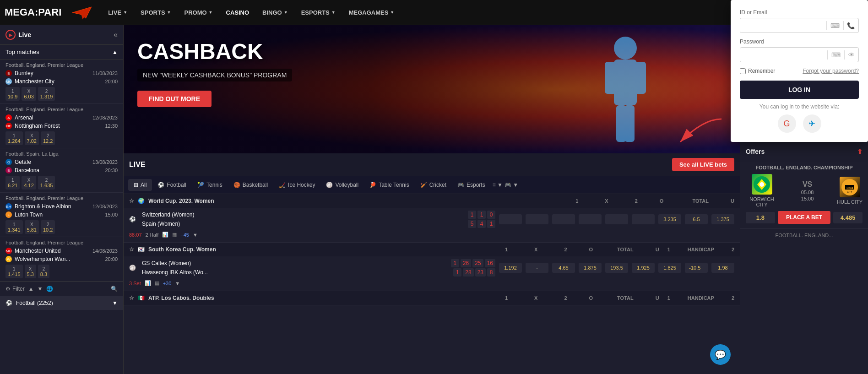  What do you see at coordinates (48, 138) in the screenshot?
I see `odds-2-2: 212.2` at bounding box center [48, 138].